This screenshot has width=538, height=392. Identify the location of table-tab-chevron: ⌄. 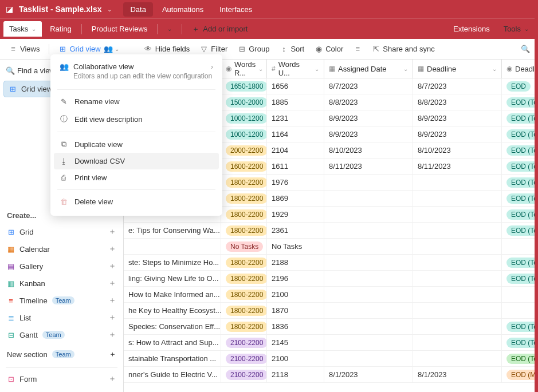
(170, 29).